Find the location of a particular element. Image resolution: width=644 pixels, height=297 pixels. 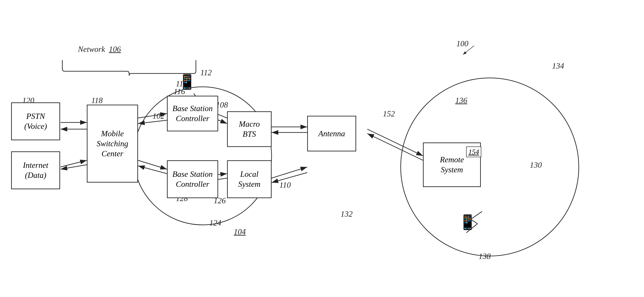

remote-num-label: 154 is located at coordinates (474, 152).